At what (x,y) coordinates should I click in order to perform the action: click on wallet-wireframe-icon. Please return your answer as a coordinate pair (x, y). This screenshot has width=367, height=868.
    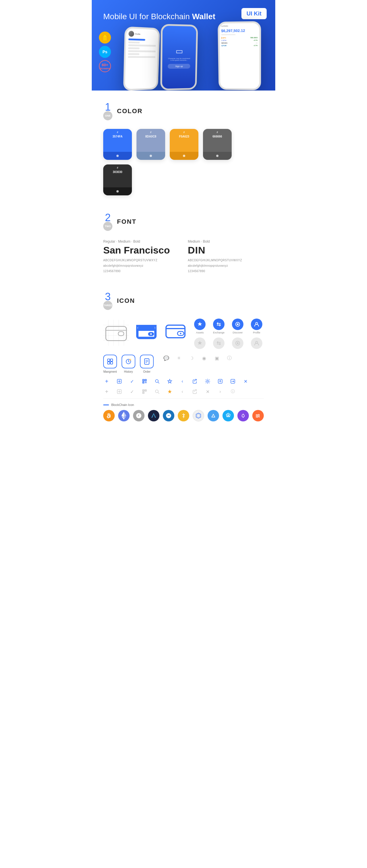
    Looking at the image, I should click on (116, 333).